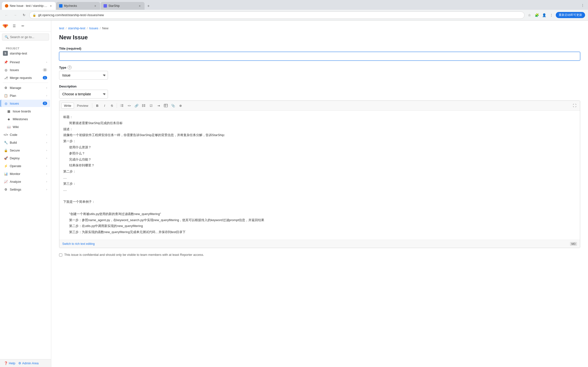  I want to click on expand-button: ⛶, so click(575, 106).